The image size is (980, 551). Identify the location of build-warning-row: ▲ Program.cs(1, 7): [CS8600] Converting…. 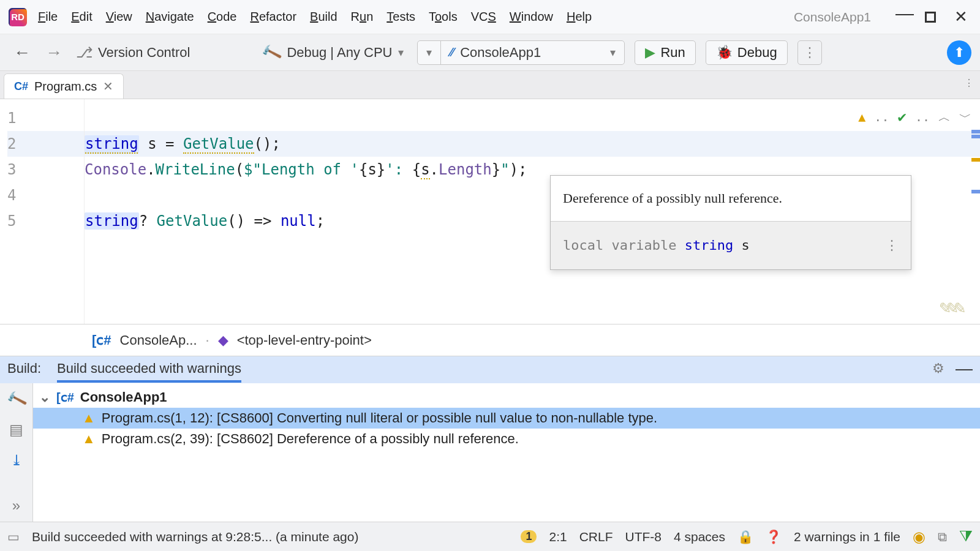
(507, 418).